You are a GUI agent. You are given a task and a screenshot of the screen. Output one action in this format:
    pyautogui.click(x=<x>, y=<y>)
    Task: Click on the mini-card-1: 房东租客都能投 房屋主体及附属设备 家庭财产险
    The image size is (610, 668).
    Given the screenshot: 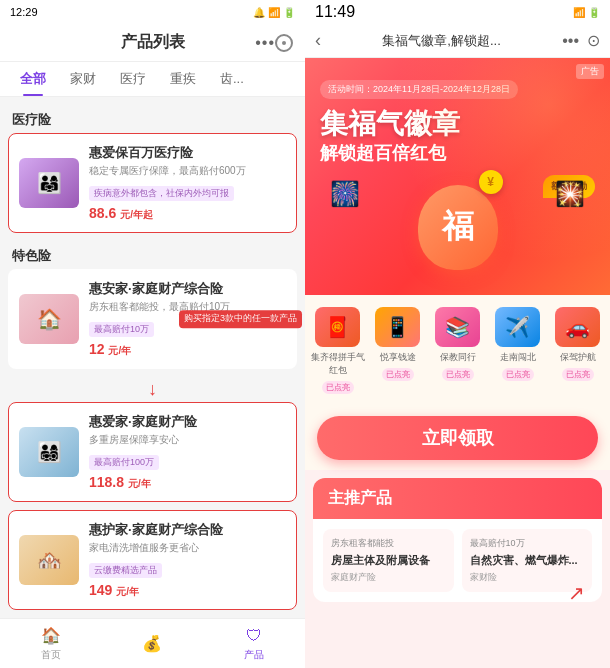 What is the action you would take?
    pyautogui.click(x=388, y=560)
    